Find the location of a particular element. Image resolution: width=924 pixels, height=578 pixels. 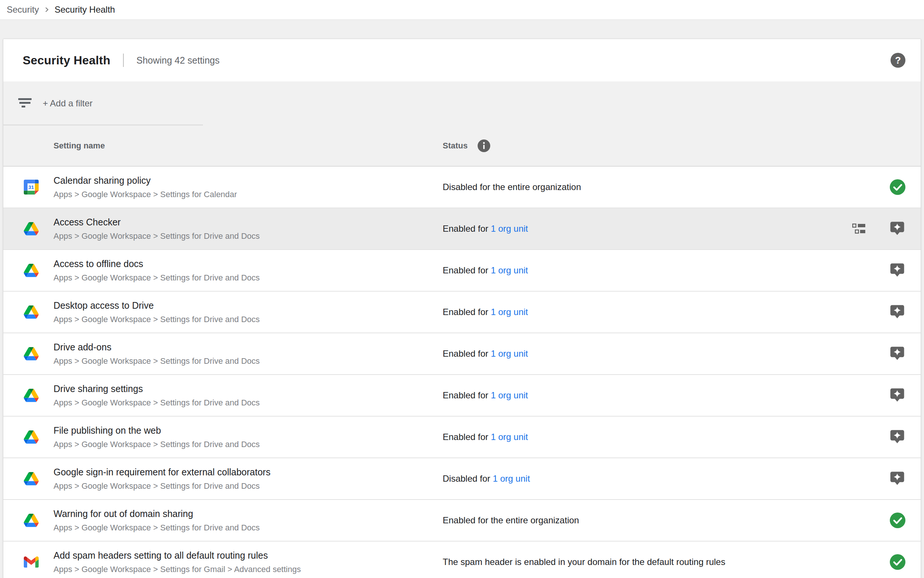

chevron-right-icon is located at coordinates (47, 10).